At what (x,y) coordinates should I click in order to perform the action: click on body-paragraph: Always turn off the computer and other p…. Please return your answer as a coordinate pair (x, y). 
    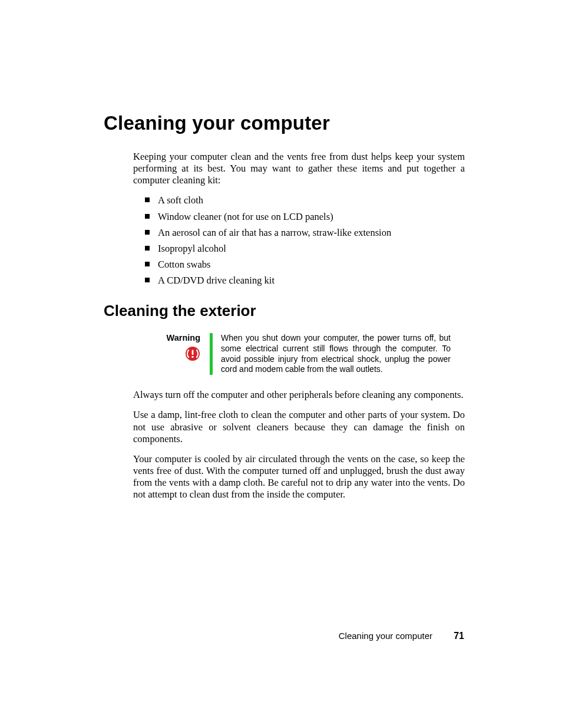
    Looking at the image, I should click on (299, 395).